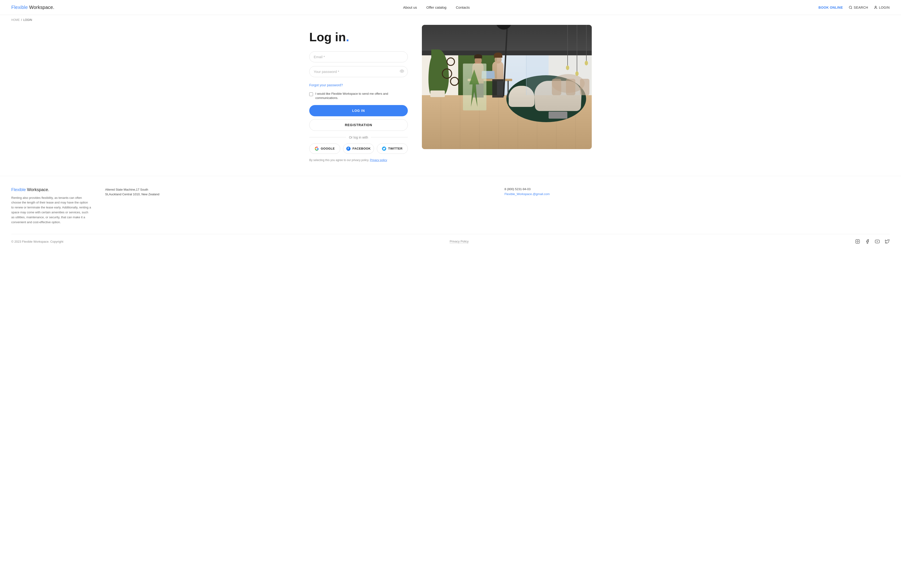 The width and height of the screenshot is (901, 588). I want to click on logo-rest: Workspace., so click(41, 7).